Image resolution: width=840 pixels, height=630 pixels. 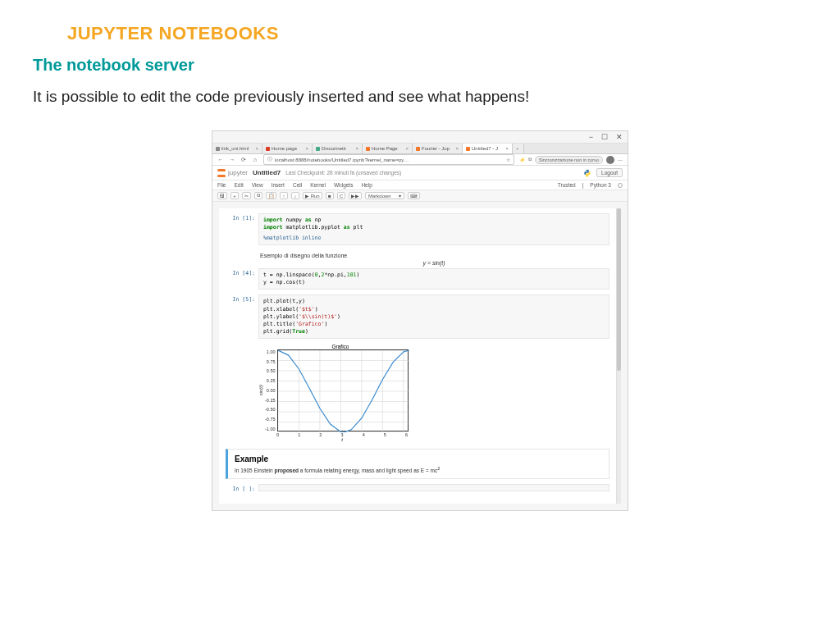 I want to click on kernel-name: Python 3, so click(x=600, y=185).